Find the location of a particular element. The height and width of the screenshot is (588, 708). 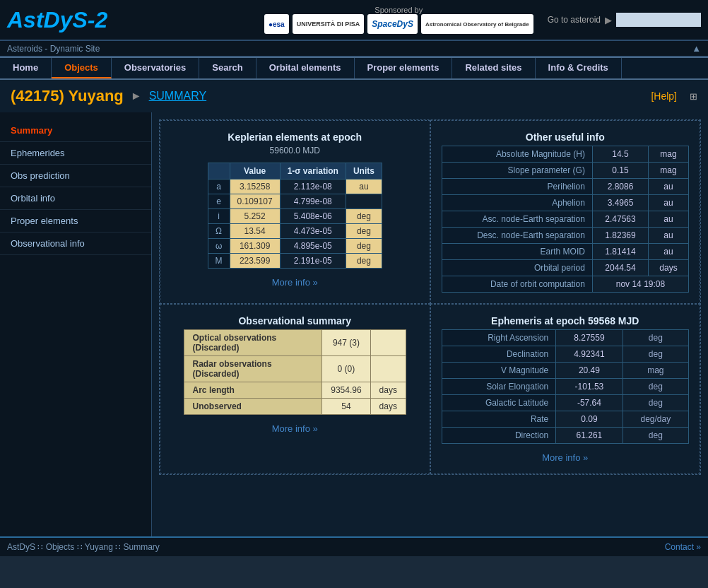

sidebar-item-proper-elements: Proper elements is located at coordinates (76, 221).